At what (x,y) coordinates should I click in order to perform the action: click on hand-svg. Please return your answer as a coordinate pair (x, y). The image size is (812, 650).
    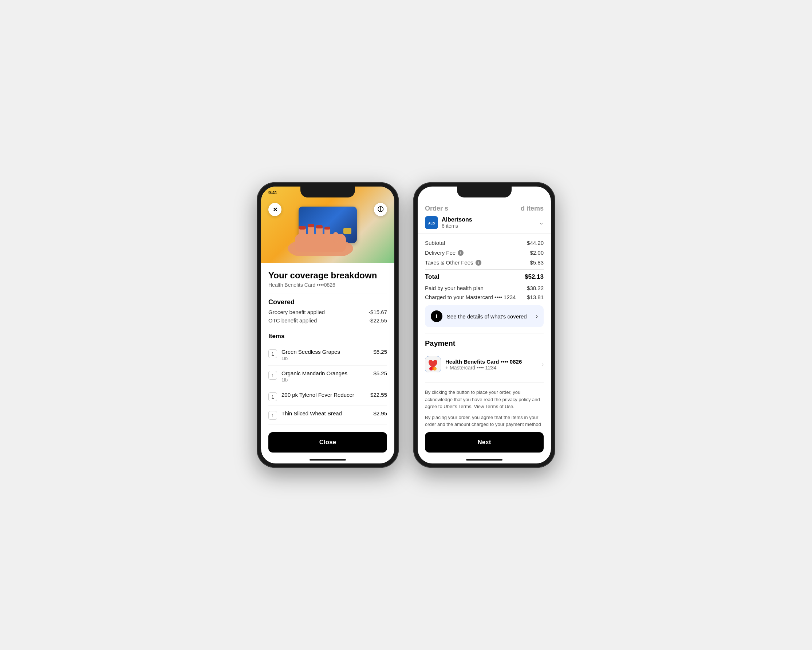
    Looking at the image, I should click on (321, 237).